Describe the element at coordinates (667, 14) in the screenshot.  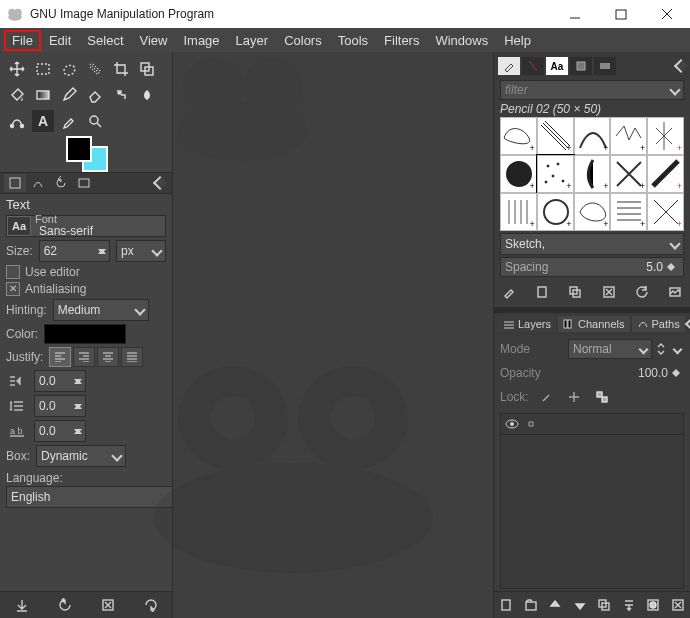
I see `close-button` at that location.